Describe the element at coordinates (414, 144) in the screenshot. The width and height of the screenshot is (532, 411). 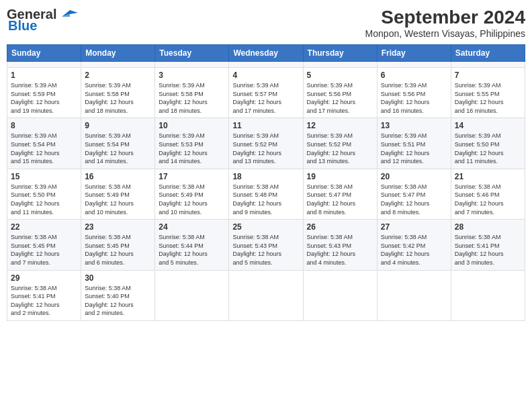
I see `calendar-cell: 13Sunrise: 5:39 AM Sunset: 5:51 PM Dayli…` at that location.